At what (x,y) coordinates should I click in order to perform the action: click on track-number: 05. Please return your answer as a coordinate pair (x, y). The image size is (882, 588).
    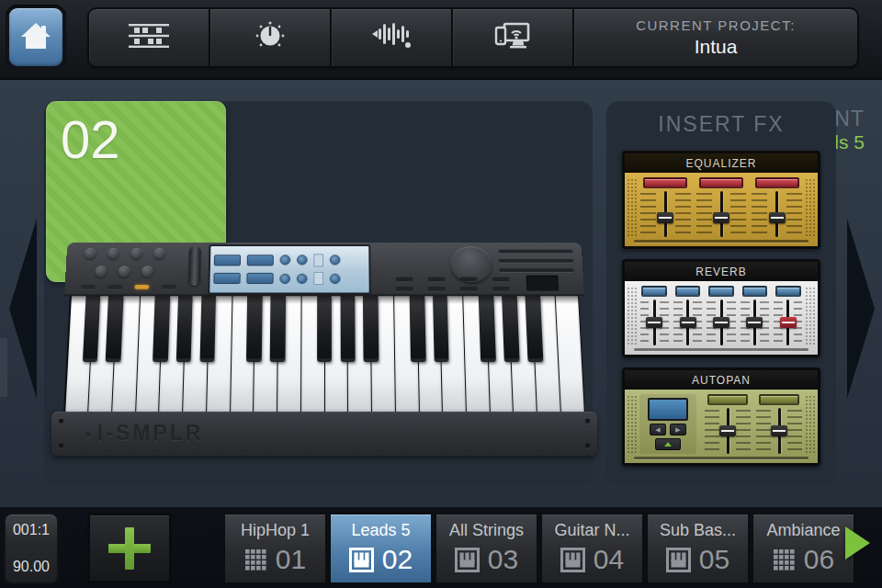
    Looking at the image, I should click on (715, 560).